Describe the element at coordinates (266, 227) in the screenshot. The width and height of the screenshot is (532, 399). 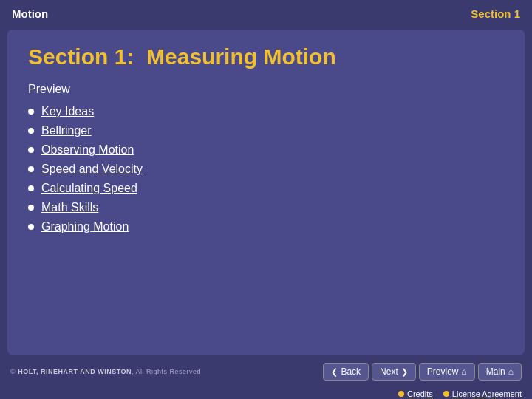
I see `list-item: Graphing Motion` at that location.